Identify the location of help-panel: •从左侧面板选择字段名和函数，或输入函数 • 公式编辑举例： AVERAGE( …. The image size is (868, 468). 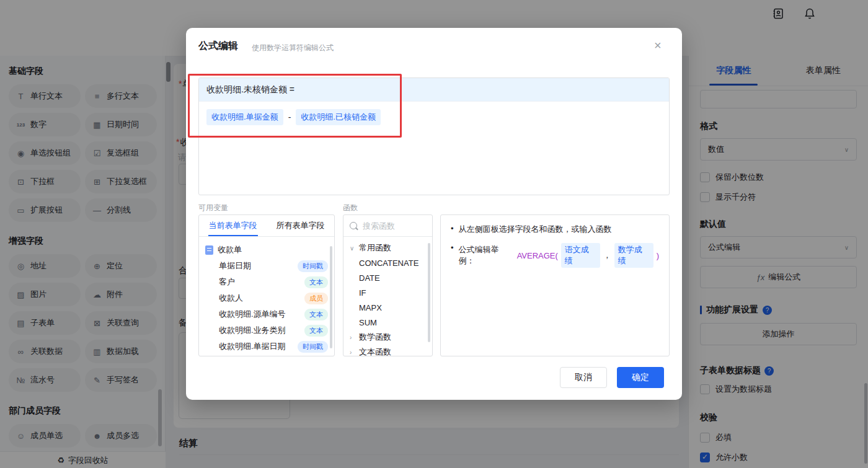
(555, 285).